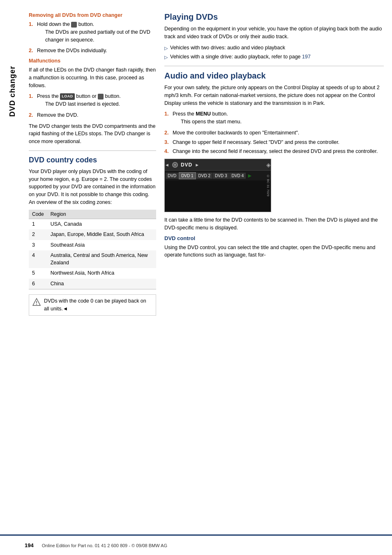 The width and height of the screenshot is (392, 555). What do you see at coordinates (205, 176) in the screenshot?
I see `dvd-tab-2: DVD 2` at bounding box center [205, 176].